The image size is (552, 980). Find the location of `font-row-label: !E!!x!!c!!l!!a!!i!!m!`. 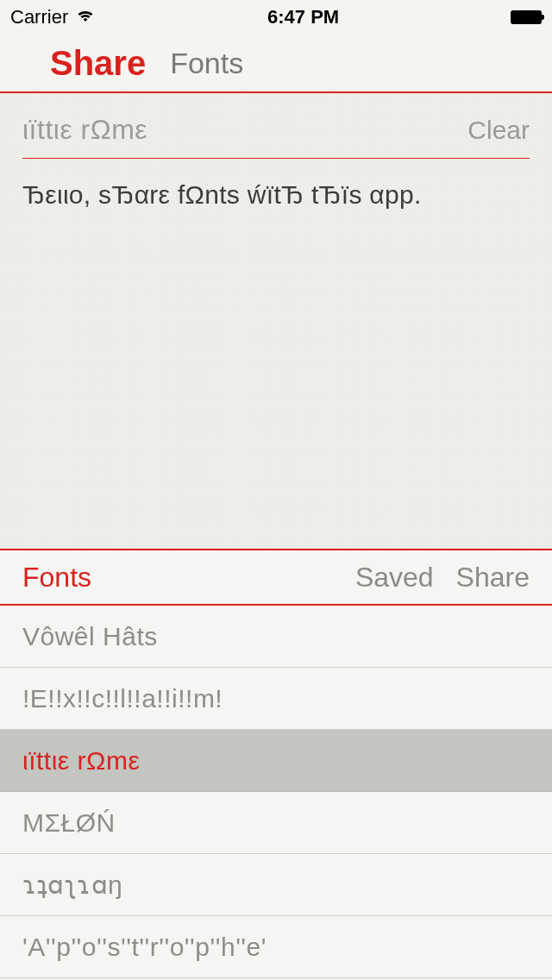

font-row-label: !E!!x!!c!!l!!a!!i!!m! is located at coordinates (122, 699).